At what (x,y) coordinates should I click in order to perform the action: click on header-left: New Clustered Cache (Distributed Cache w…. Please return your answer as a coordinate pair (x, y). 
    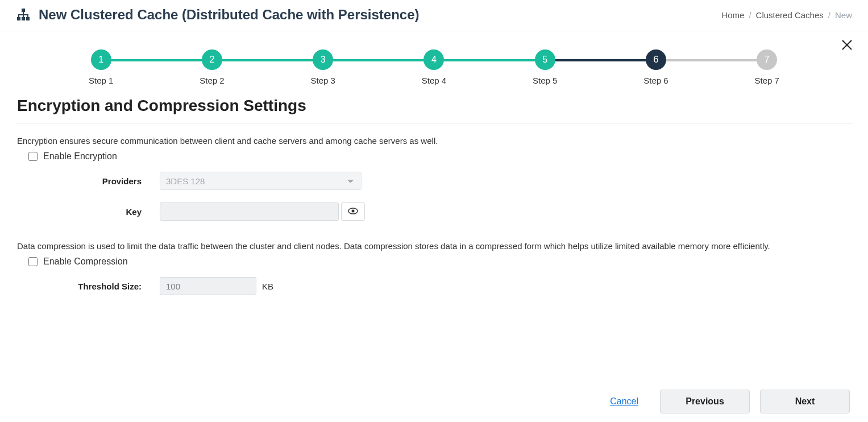
    Looking at the image, I should click on (218, 15).